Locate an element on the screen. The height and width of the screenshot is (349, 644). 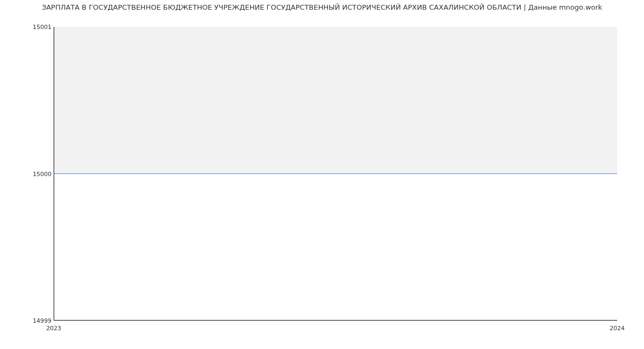
chart-title: ЗАРПЛАТА В ГОСУДАРСТВЕННОЕ БЮДЖЕТНОЕ УЧР… is located at coordinates (322, 8).